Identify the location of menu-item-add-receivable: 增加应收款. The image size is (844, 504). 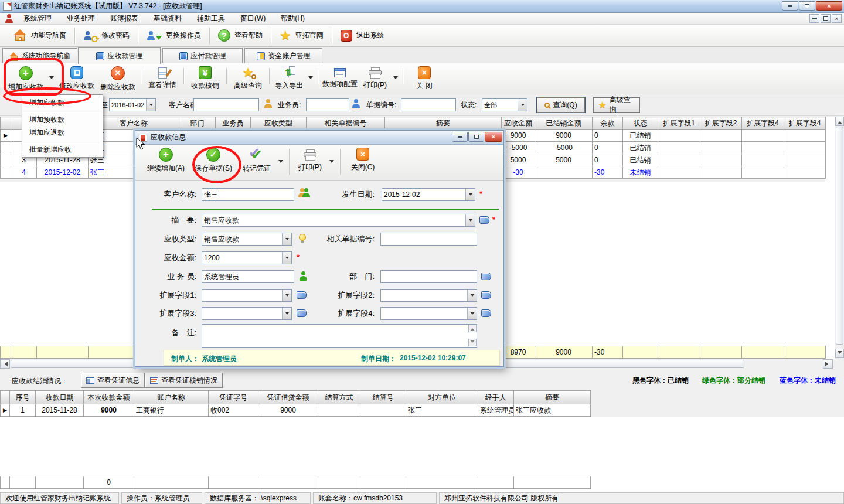
(62, 103).